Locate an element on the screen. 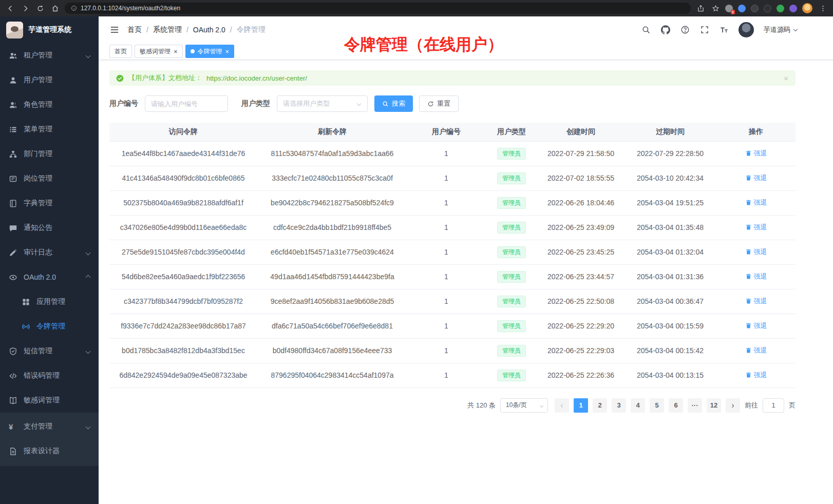 This screenshot has width=833, height=504. table-row: f9336e7c7dd242a283ee98dc86b17a87 dfa6c71… is located at coordinates (452, 326).